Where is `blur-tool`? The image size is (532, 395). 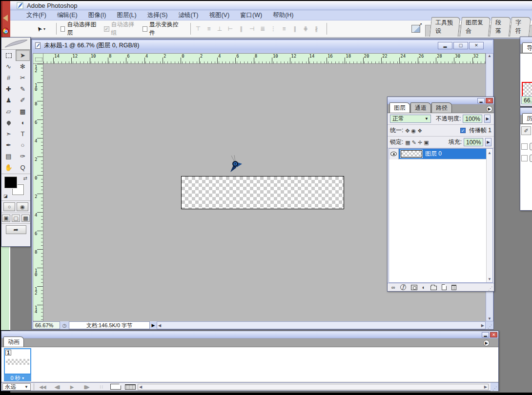
blur-tool is located at coordinates (9, 123).